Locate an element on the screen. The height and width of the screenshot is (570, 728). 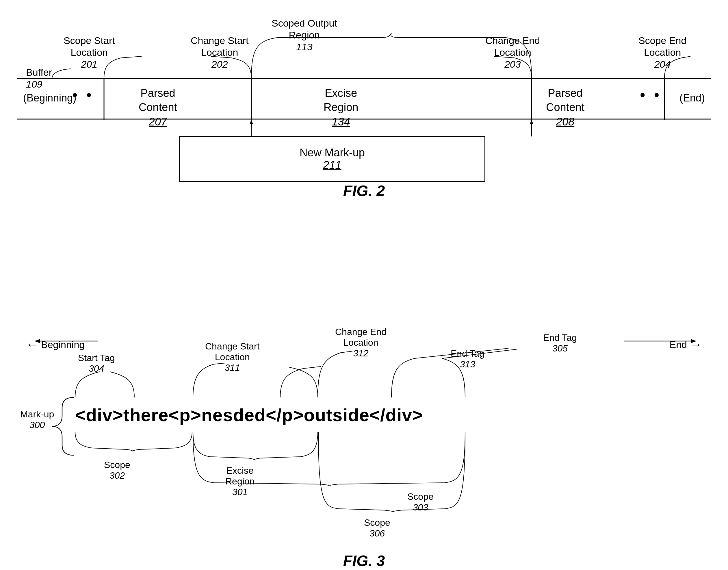
change-start-311-label: Change StartLocation311 is located at coordinates (232, 357).